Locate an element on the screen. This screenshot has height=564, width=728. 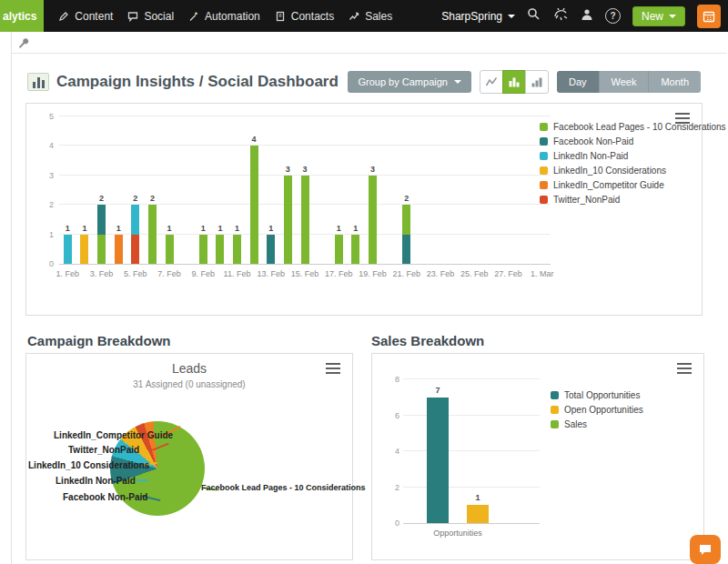
trend-arrow-icon is located at coordinates (354, 16).